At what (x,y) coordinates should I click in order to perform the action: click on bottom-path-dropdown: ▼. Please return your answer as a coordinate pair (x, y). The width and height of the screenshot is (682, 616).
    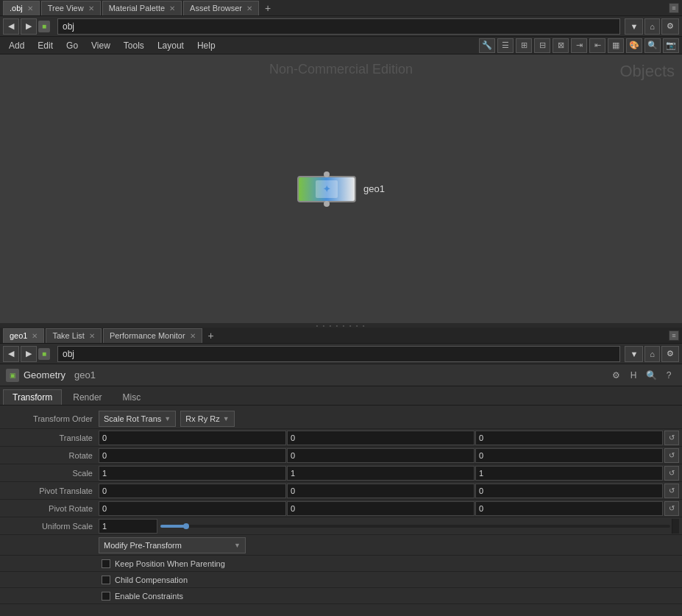
    Looking at the image, I should click on (634, 354).